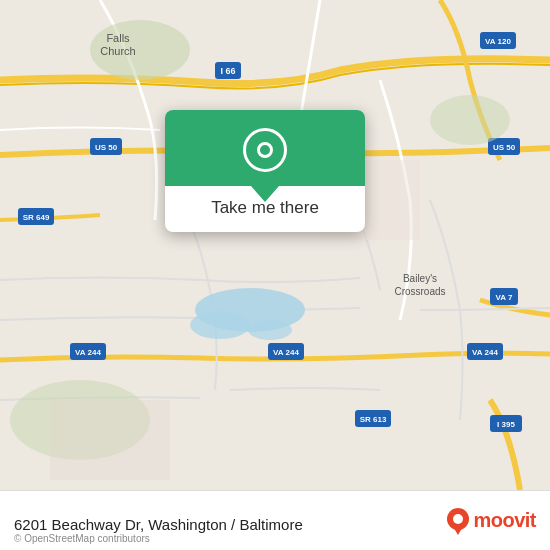 Image resolution: width=550 pixels, height=550 pixels. Describe the element at coordinates (228, 71) in the screenshot. I see `svg-text: I 66` at that location.